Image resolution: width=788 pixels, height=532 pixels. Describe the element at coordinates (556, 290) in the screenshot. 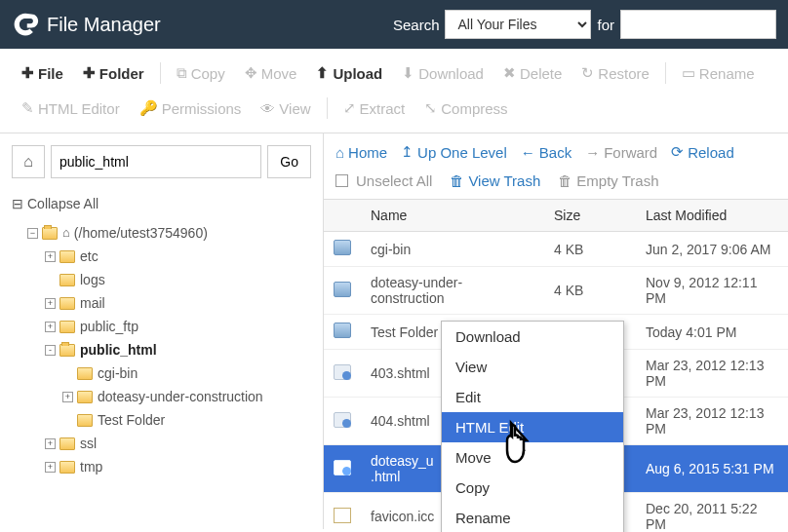

I see `table-row: doteasy-under-construction4 KBNov 9, 201…` at that location.